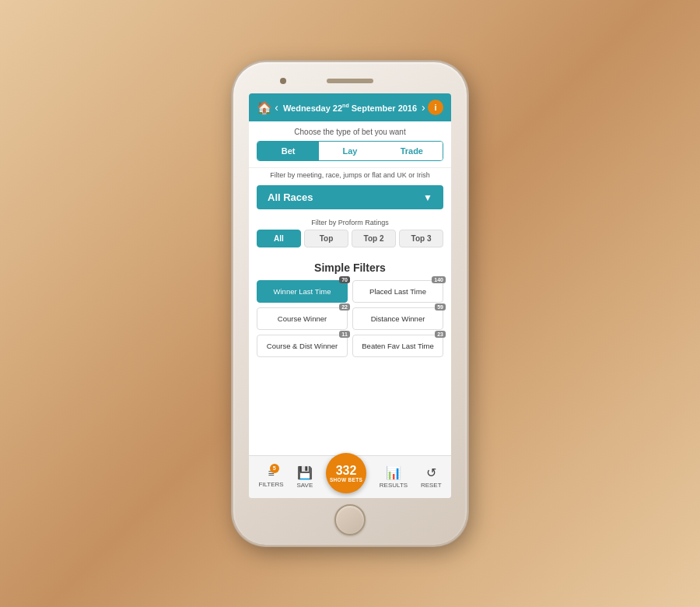  What do you see at coordinates (350, 81) in the screenshot?
I see `phone-speaker` at bounding box center [350, 81].